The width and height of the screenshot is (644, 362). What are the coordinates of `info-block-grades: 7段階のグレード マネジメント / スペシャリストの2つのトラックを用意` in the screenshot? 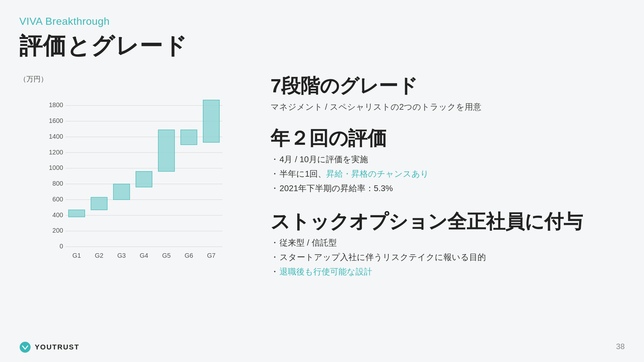 It's located at (448, 94).